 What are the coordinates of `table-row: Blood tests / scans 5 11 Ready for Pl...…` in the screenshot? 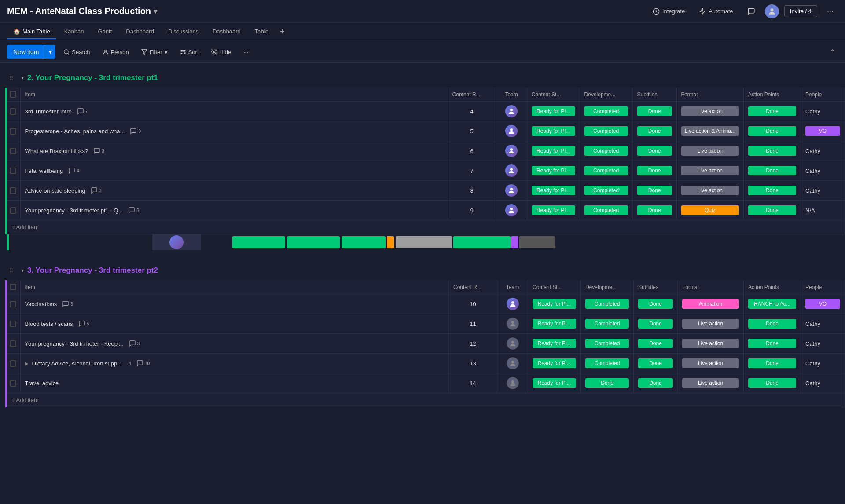 It's located at (426, 324).